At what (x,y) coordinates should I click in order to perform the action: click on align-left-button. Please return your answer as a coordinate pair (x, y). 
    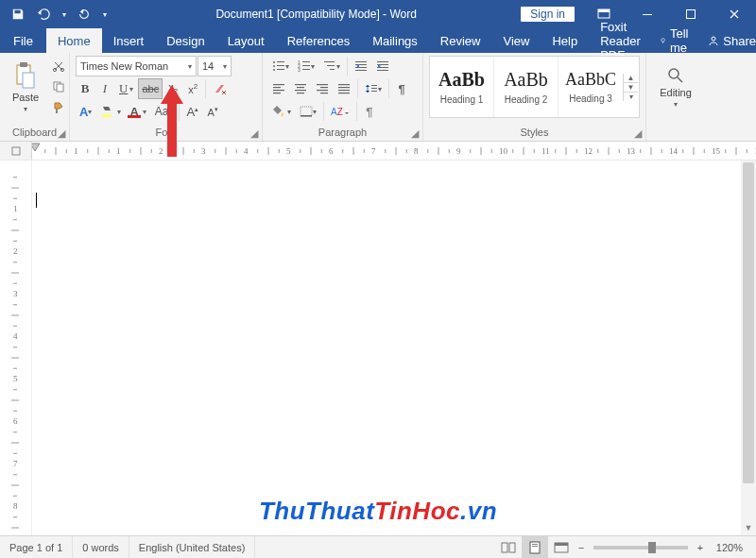
    Looking at the image, I should click on (279, 89).